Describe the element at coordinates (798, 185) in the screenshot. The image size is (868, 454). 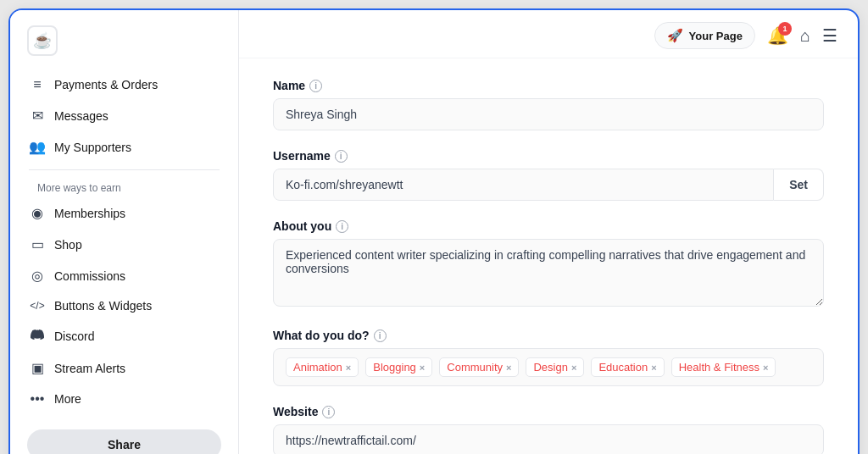
I see `set-username-button: Set` at that location.